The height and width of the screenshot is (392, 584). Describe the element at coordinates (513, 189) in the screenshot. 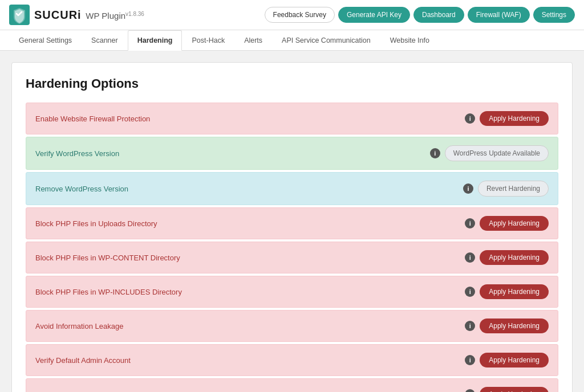

I see `revert-hardening-button: Revert Hardening` at that location.